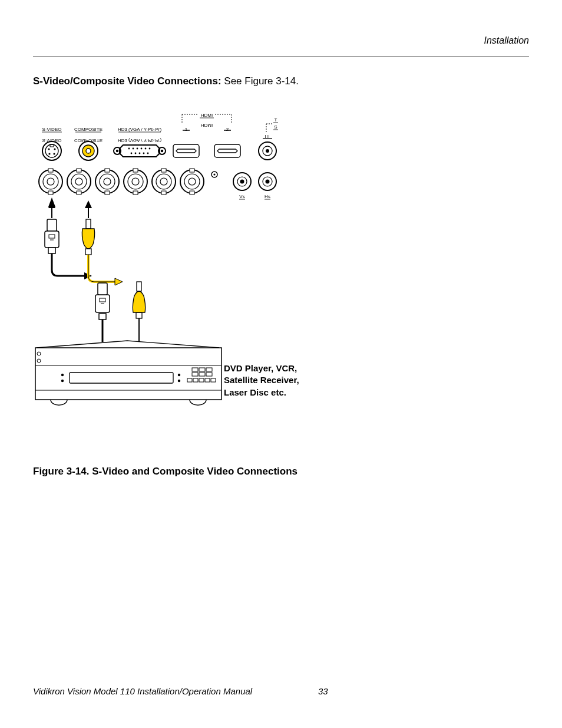 The image size is (562, 728). I want to click on label-hdmi: HDMI, so click(207, 116).